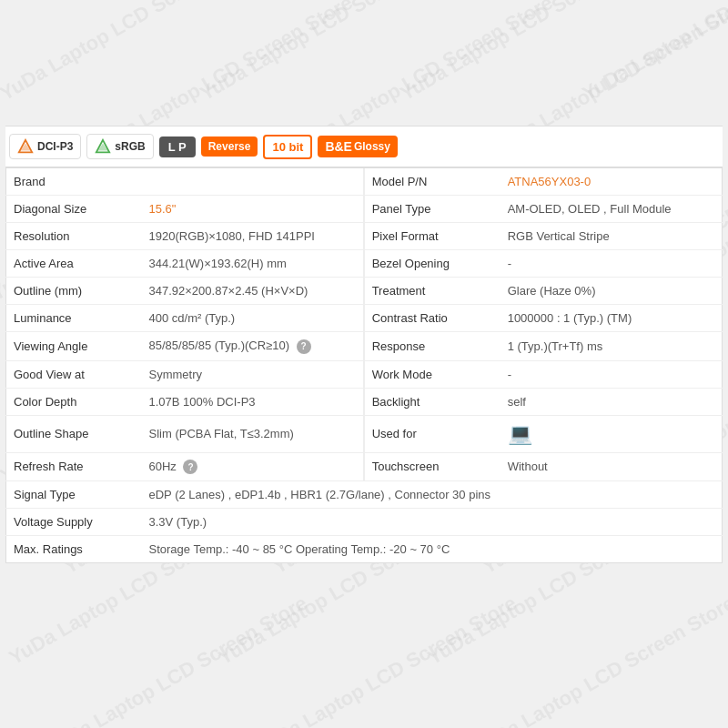 This screenshot has width=728, height=728. I want to click on panel-type-value: AM-OLED, OLED , Full Module, so click(612, 209).